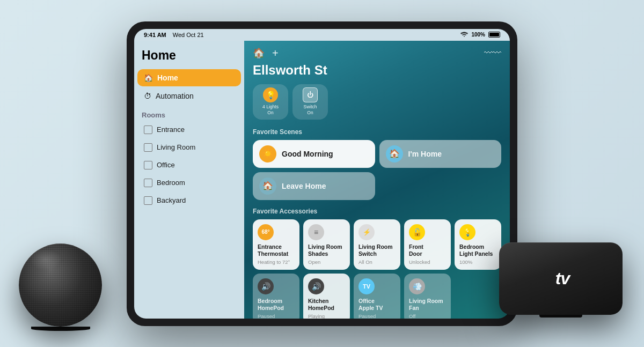 The image size is (644, 347). What do you see at coordinates (276, 251) in the screenshot?
I see `thermostat-name: EntranceThermostat` at bounding box center [276, 251].